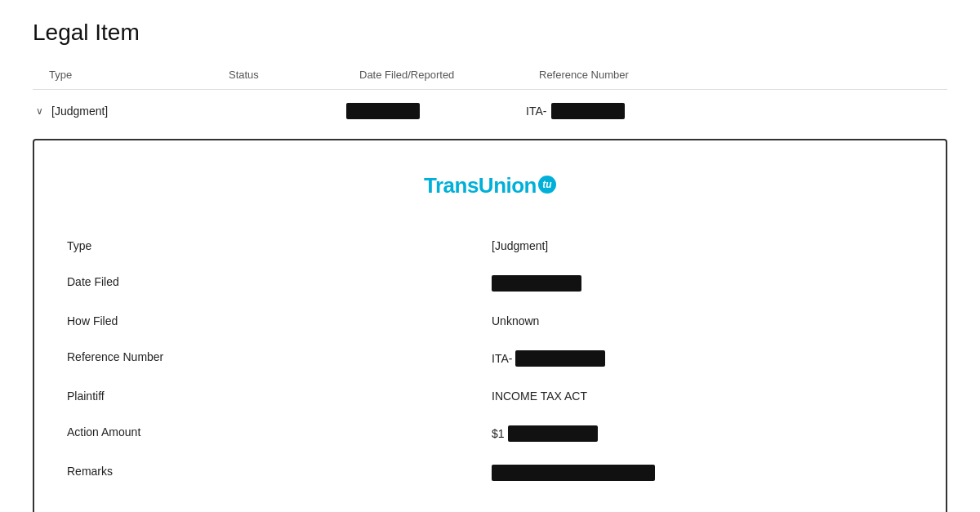 This screenshot has height=512, width=980. Describe the element at coordinates (490, 321) in the screenshot. I see `detail-row-how-filed: How Filed Unknown` at that location.